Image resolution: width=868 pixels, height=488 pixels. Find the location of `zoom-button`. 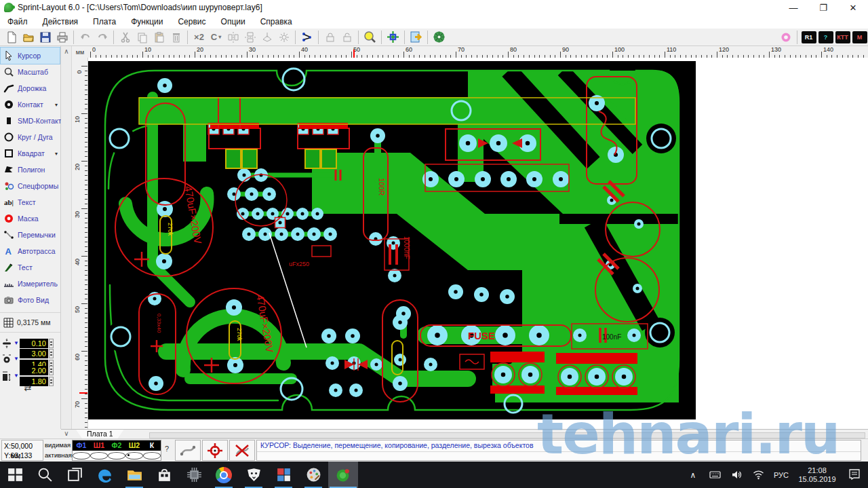

zoom-button is located at coordinates (370, 37).